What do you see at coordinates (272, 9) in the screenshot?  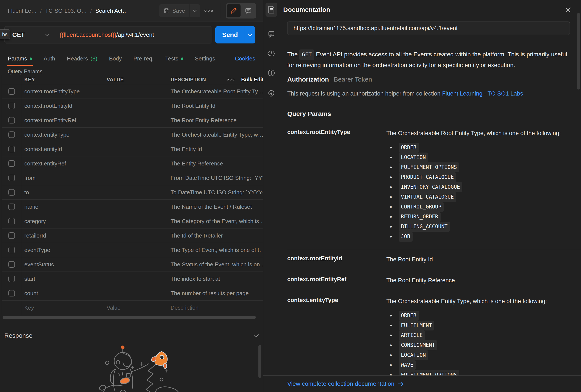 I see `documentation-rail-button` at bounding box center [272, 9].